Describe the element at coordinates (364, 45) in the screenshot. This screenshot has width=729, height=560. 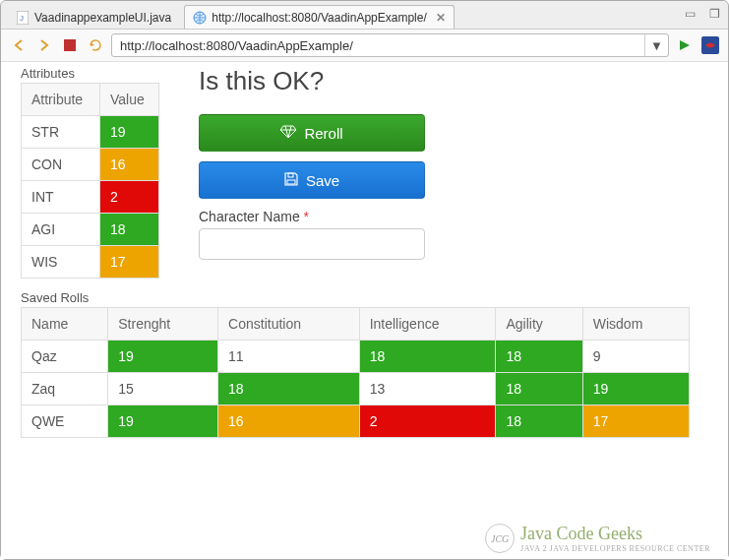
I see `browser-toolbar: ▼` at that location.